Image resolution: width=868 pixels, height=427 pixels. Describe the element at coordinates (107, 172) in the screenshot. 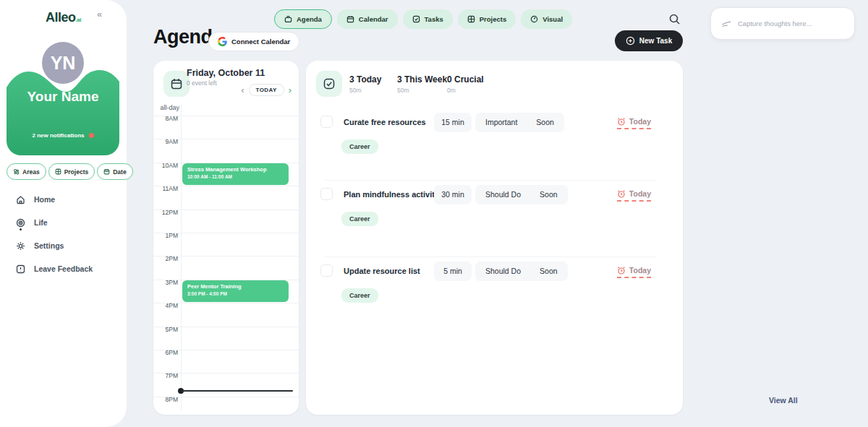

I see `date-icon` at that location.